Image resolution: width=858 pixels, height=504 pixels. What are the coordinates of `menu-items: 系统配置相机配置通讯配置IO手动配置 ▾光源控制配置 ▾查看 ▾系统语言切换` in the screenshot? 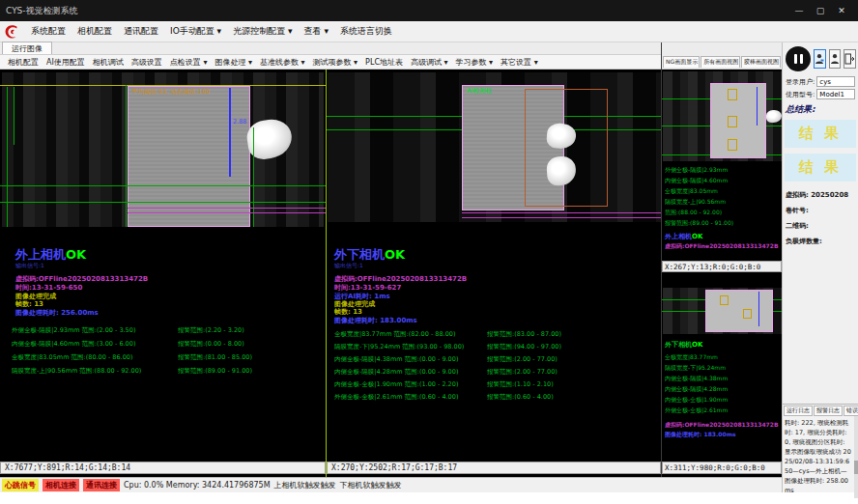 It's located at (212, 31).